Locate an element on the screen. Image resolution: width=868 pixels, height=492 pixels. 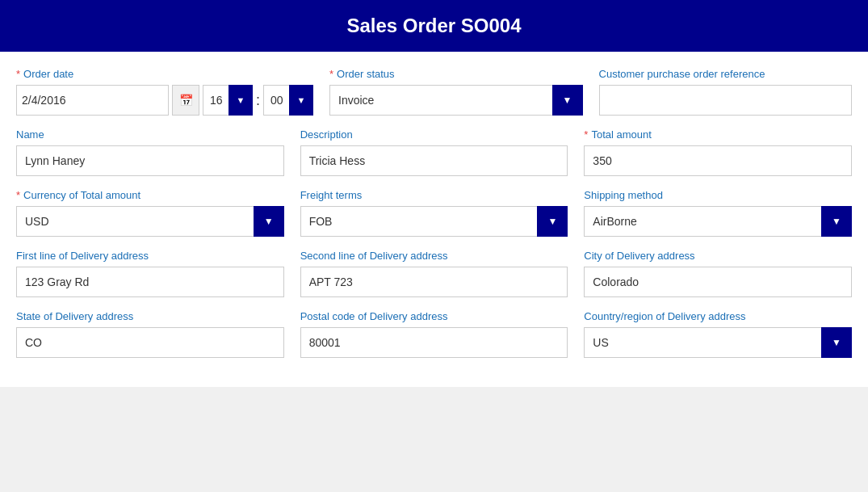
currency-select-wrapper: USD EUR GBP CAD is located at coordinates (150, 221).